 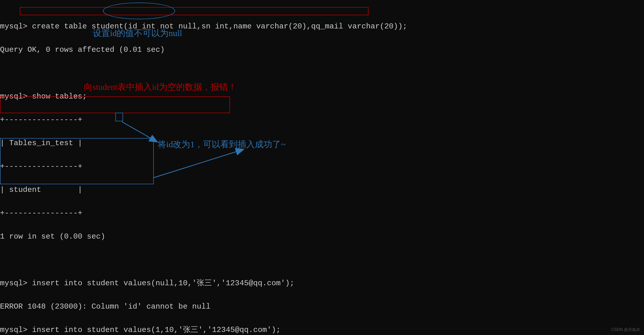 What do you see at coordinates (322, 96) in the screenshot?
I see `sql-show-tables: mysql> show tables;` at bounding box center [322, 96].